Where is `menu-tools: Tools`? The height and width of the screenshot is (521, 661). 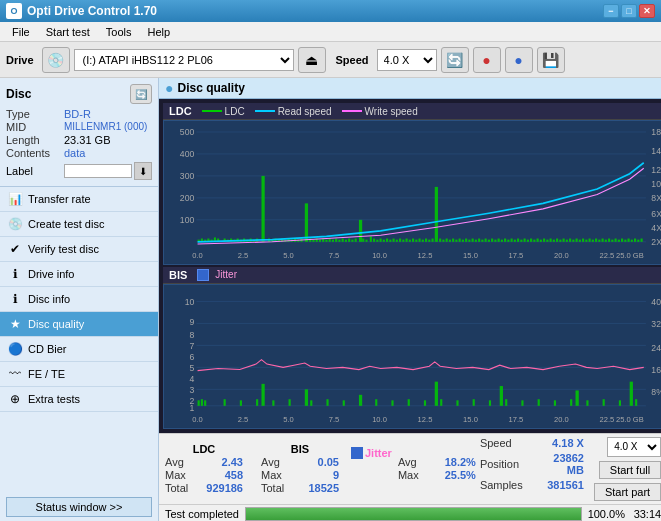
menu-tools: Tools is located at coordinates (119, 32).